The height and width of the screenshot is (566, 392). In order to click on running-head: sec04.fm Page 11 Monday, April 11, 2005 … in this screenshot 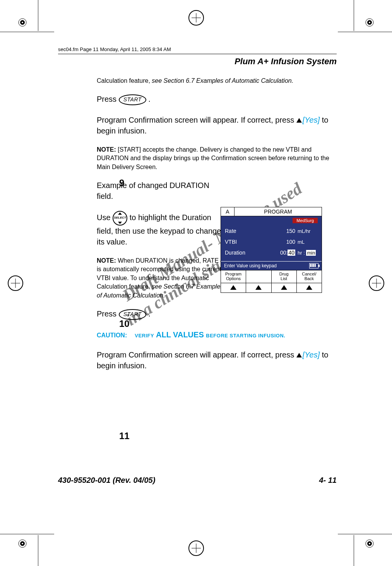, I will do `click(197, 50)`.